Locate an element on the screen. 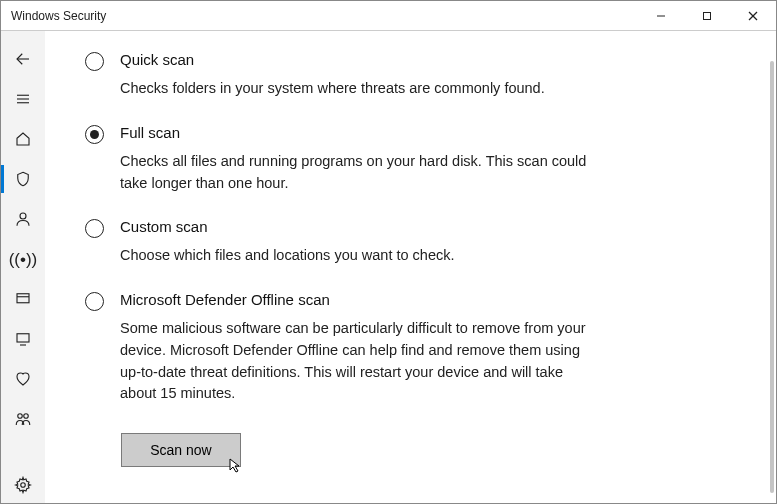 This screenshot has width=777, height=504. sidebar-family is located at coordinates (23, 419).